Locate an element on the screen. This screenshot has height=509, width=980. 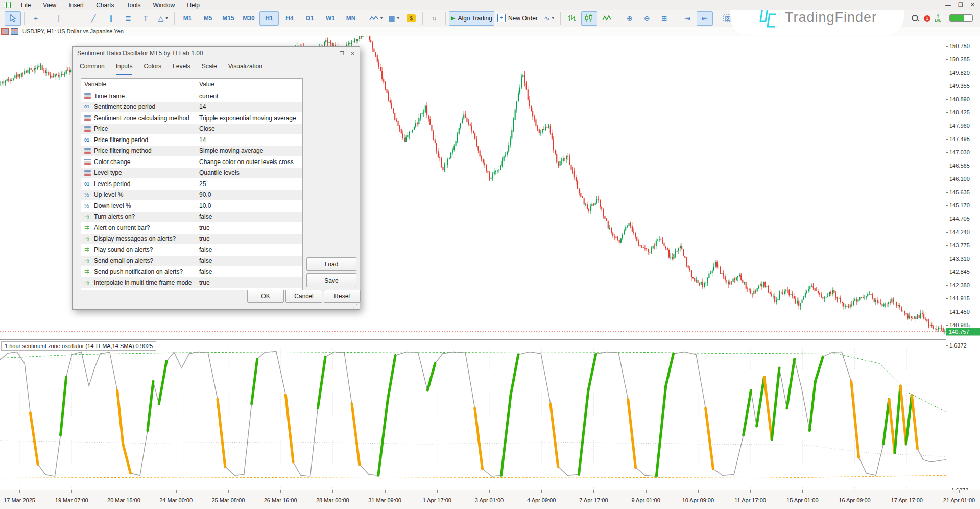
input-row: Sentiment zone calculating methodTripple… is located at coordinates (192, 118).